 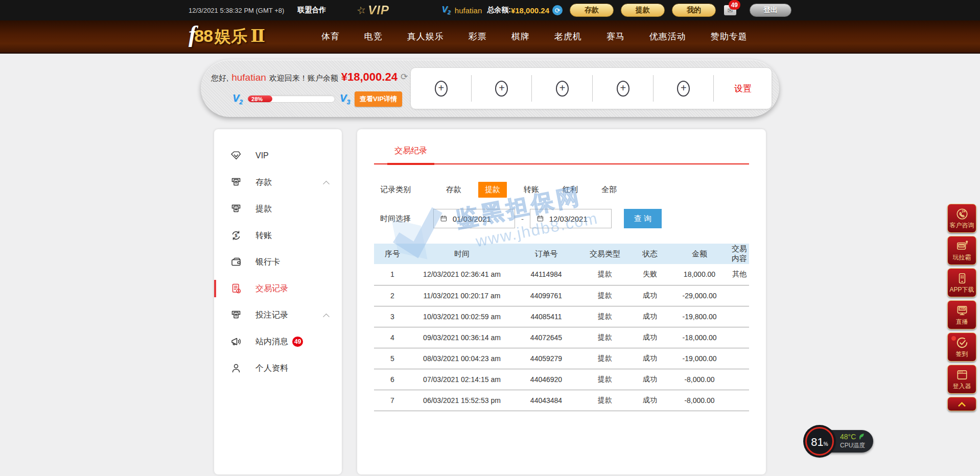 What do you see at coordinates (650, 275) in the screenshot?
I see `status-badge: 失败` at bounding box center [650, 275].